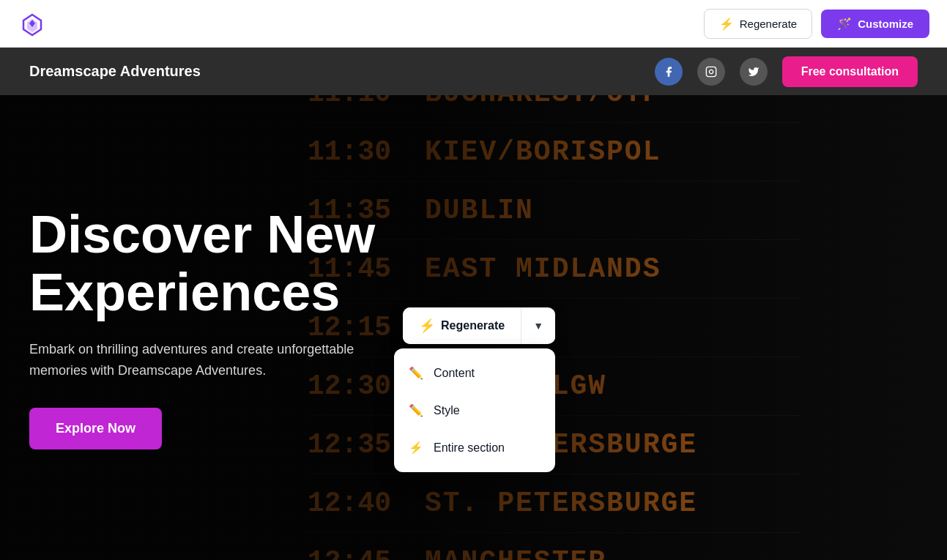  What do you see at coordinates (475, 448) in the screenshot?
I see `dropdown-item-section: ⚡ Entire section` at bounding box center [475, 448].